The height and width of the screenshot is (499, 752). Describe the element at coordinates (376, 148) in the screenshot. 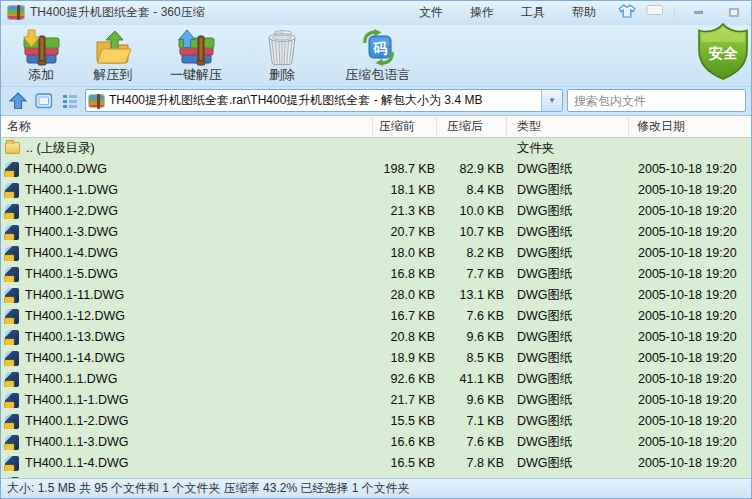

I see `table-row: .. (上级目录) 文件夹` at that location.